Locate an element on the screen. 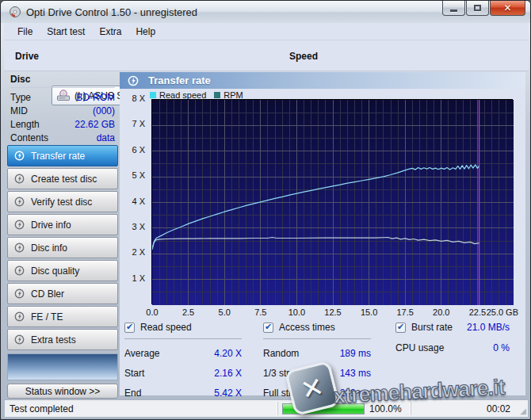 The height and width of the screenshot is (420, 531). y-tick-label: 1 X is located at coordinates (132, 278).